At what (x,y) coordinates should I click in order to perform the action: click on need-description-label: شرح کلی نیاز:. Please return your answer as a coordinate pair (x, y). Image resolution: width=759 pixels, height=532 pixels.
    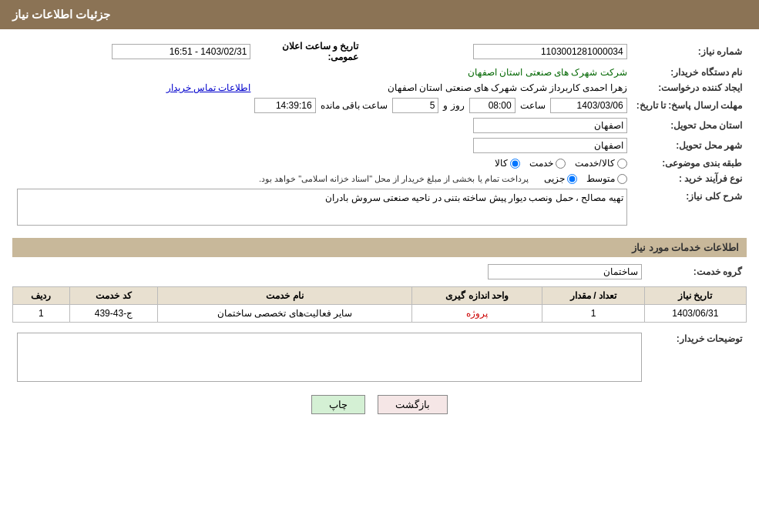
    Looking at the image, I should click on (689, 208).